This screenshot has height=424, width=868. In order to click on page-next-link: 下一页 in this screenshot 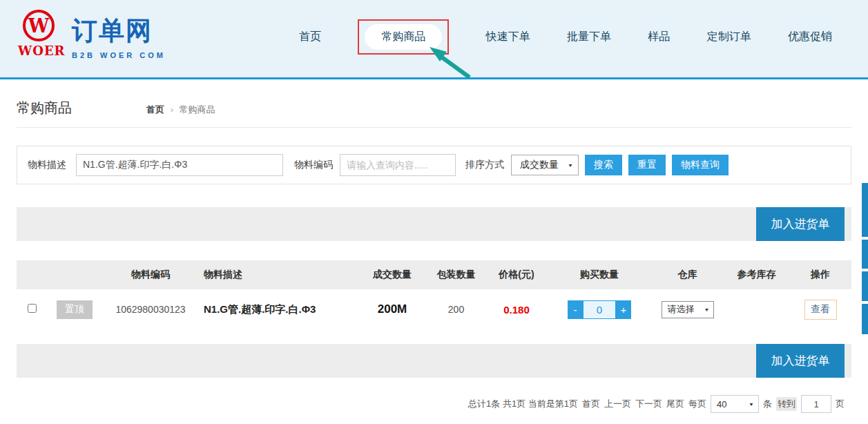, I will do `click(649, 404)`.